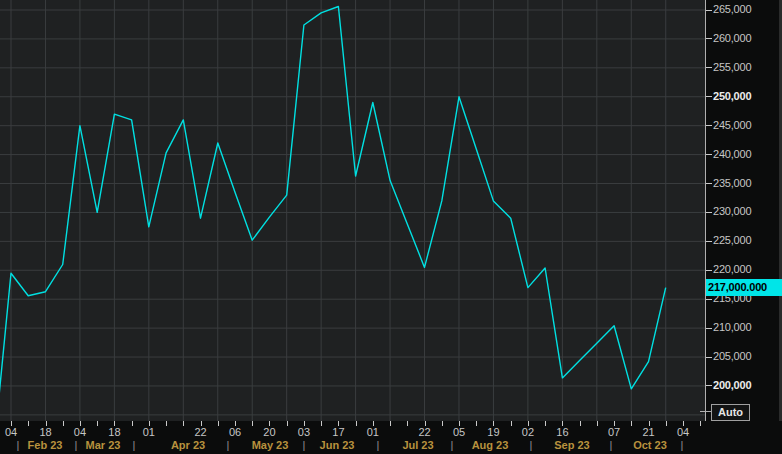 Image resolution: width=782 pixels, height=454 pixels. Describe the element at coordinates (337, 445) in the screenshot. I see `x-month-label: Jun 23` at that location.